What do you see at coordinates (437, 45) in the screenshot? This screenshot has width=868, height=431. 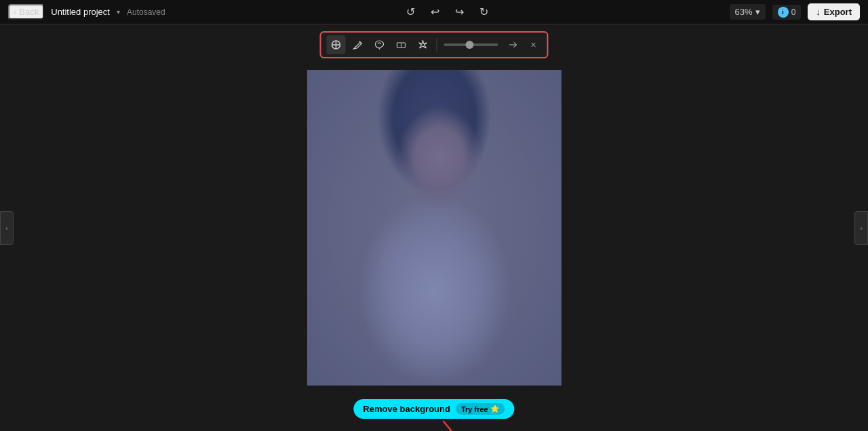 I see `toolbar-divider` at bounding box center [437, 45].